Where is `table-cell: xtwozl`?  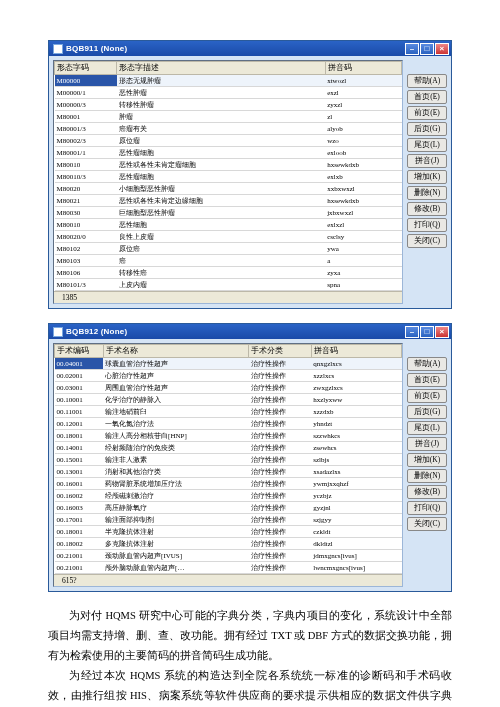
table-cell: xtwozl is located at coordinates (363, 81).